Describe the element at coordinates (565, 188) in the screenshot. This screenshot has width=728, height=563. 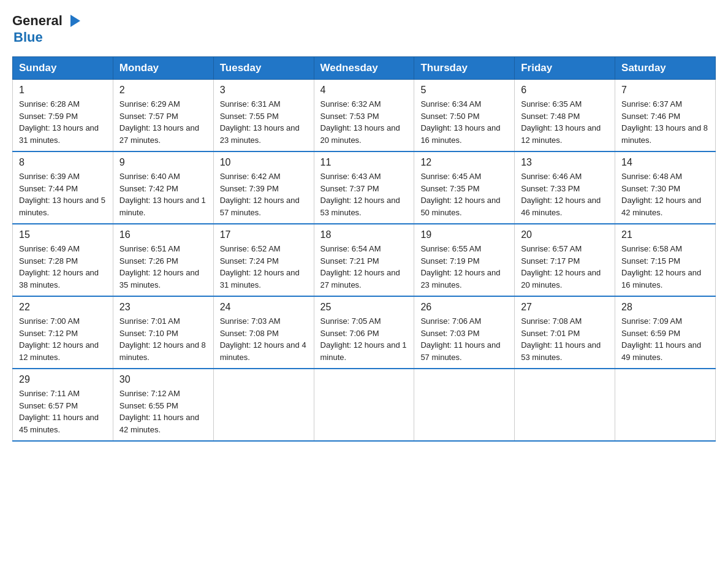
I see `calendar-cell: 13Sunrise: 6:46 AMSunset: 7:33 PMDayligh…` at that location.